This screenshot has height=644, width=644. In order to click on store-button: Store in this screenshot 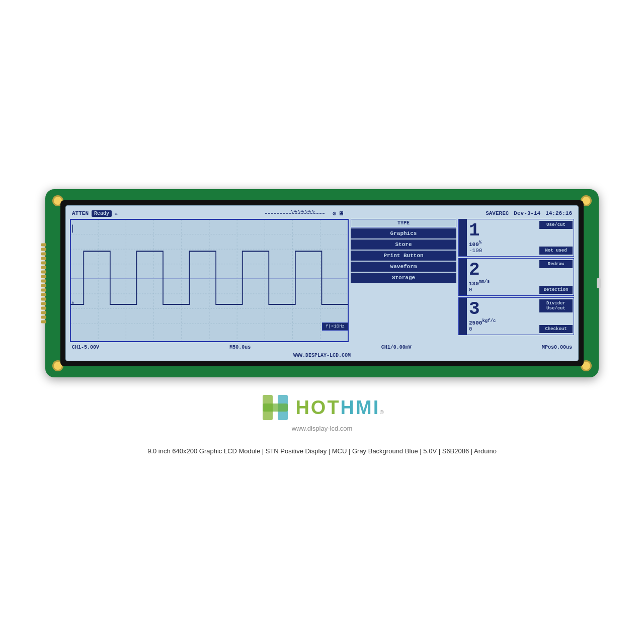, I will do `click(404, 245)`.